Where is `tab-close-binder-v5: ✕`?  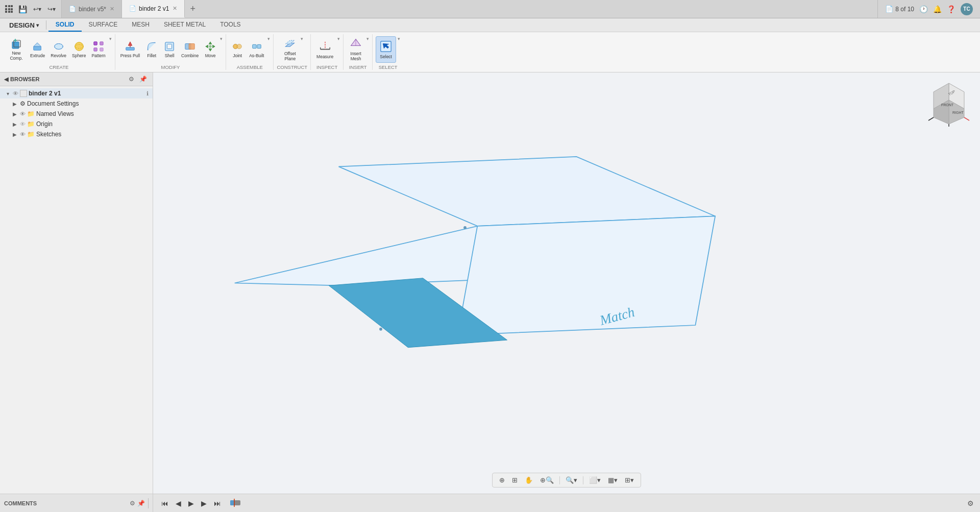 tab-close-binder-v5: ✕ is located at coordinates (112, 9).